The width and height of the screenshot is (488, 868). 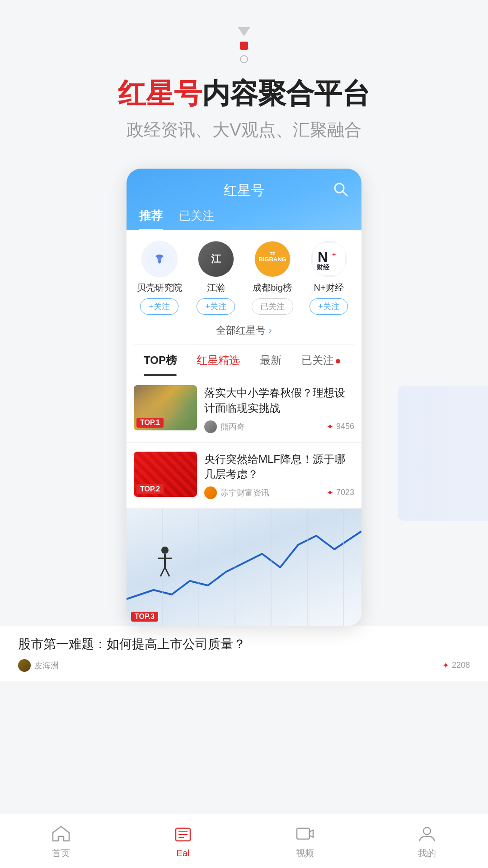 What do you see at coordinates (237, 493) in the screenshot?
I see `news-author-2: 苏宁财富资讯` at bounding box center [237, 493].